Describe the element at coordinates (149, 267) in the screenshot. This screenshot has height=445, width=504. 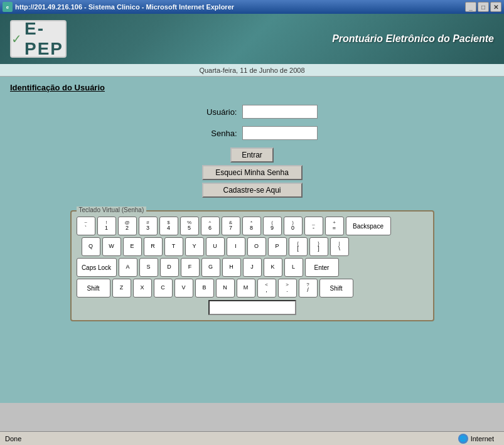
I see `key-s: S` at that location.